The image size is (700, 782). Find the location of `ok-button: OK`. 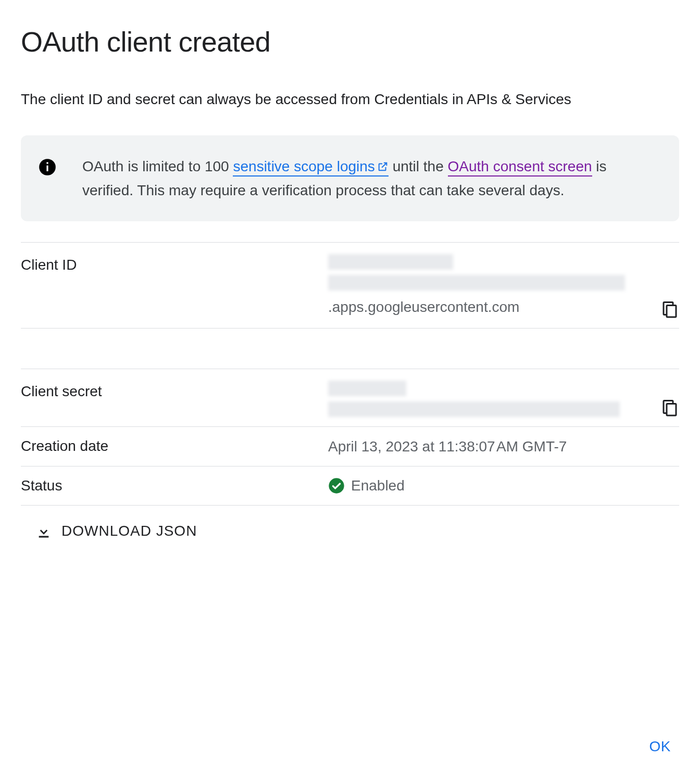

ok-button: OK is located at coordinates (660, 747).